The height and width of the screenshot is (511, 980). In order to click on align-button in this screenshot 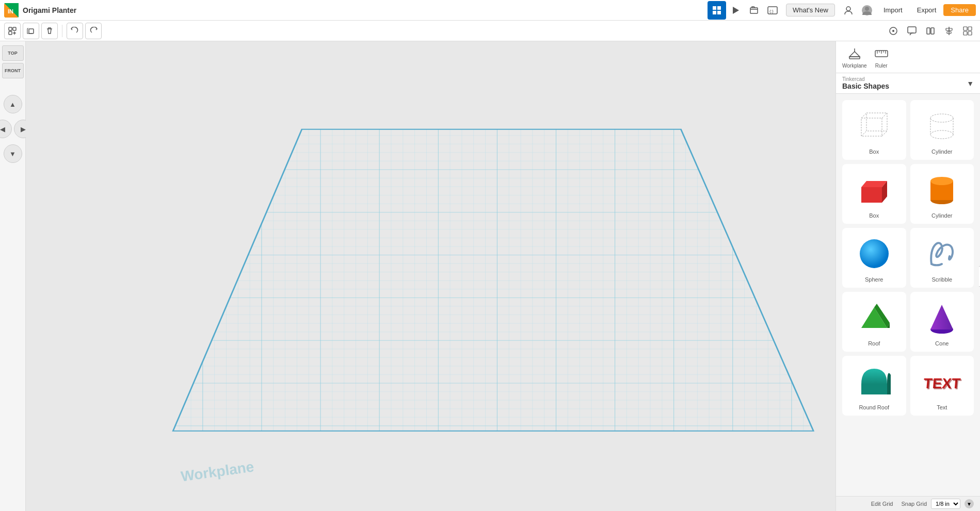, I will do `click(949, 31)`.